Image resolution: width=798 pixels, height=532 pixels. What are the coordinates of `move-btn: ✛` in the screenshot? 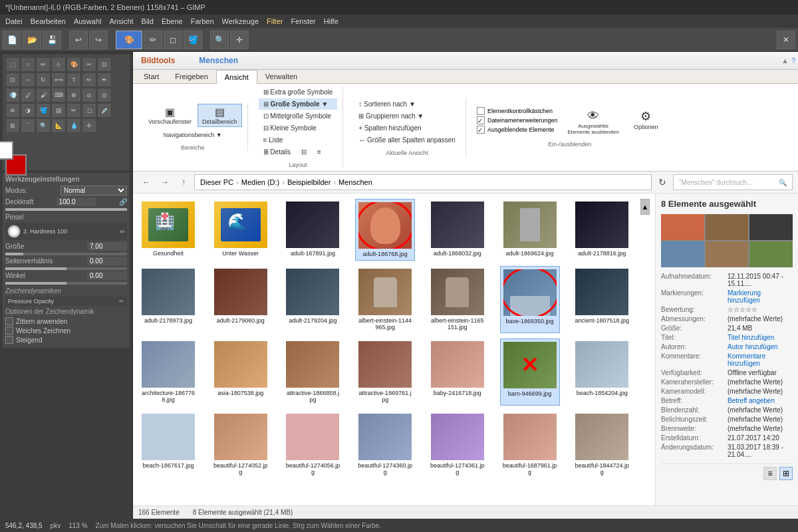 It's located at (239, 40).